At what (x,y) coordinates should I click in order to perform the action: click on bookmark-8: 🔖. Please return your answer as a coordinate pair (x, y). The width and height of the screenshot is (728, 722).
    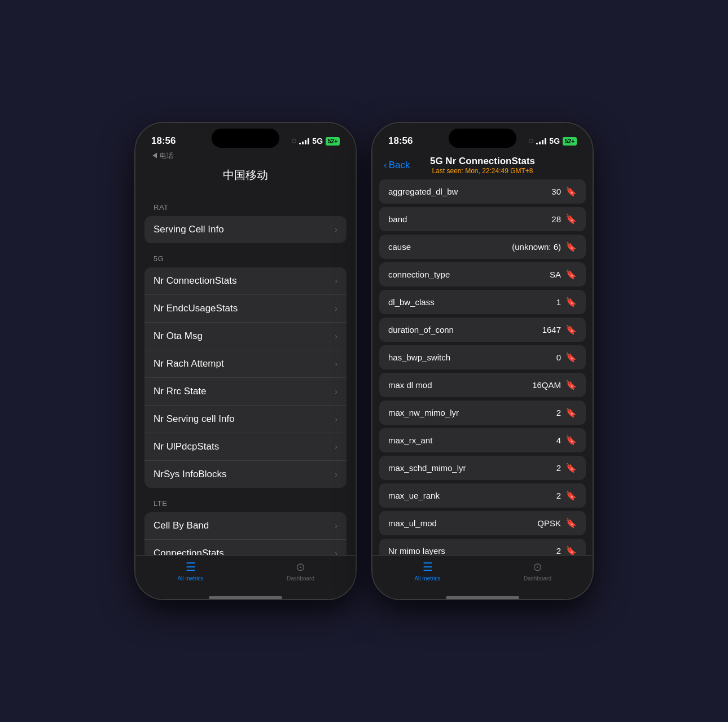
    Looking at the image, I should click on (571, 413).